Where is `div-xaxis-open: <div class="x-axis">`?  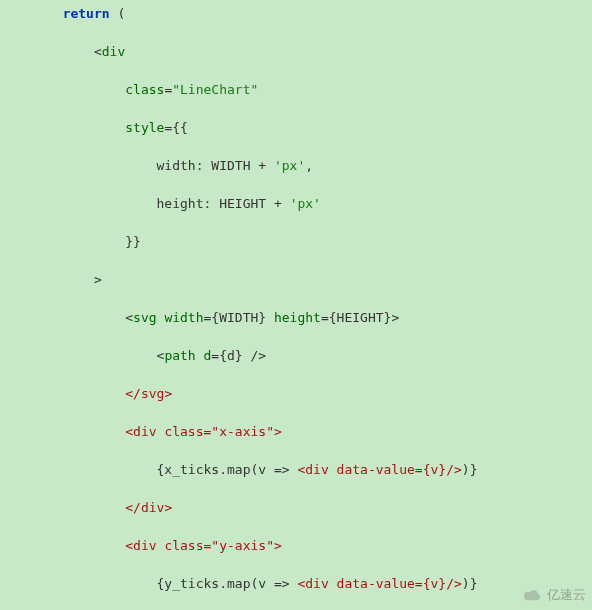 div-xaxis-open: <div class="x-axis"> is located at coordinates (204, 432).